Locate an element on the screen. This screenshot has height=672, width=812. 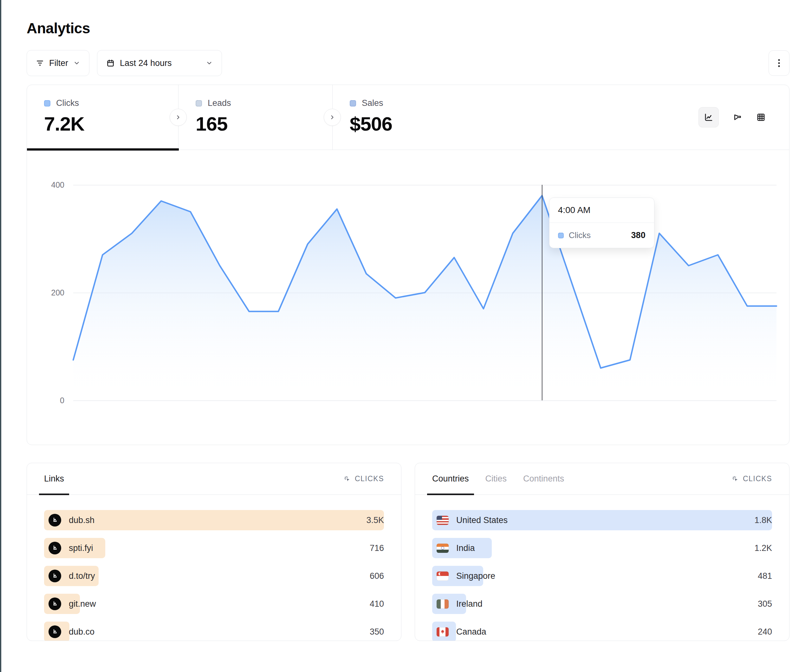
links-panel-header: Links CLICKS is located at coordinates (214, 479).